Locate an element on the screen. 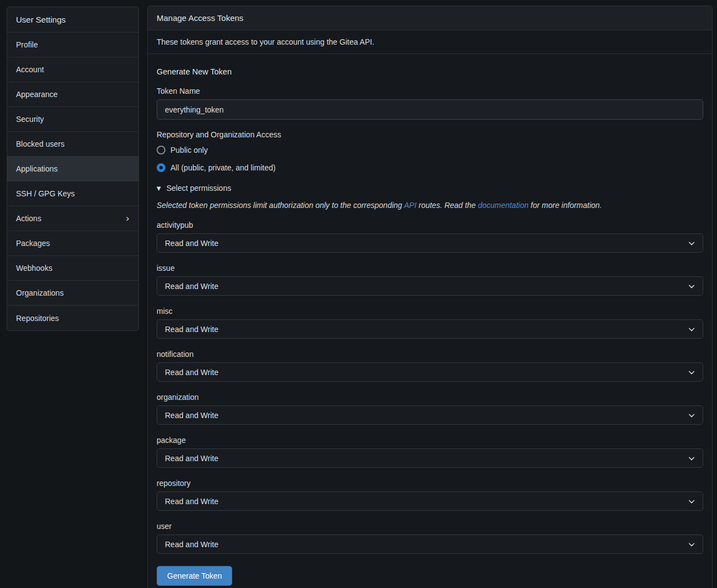 Image resolution: width=717 pixels, height=588 pixels. repo-org-access-label: Repository and Organization Access is located at coordinates (430, 135).